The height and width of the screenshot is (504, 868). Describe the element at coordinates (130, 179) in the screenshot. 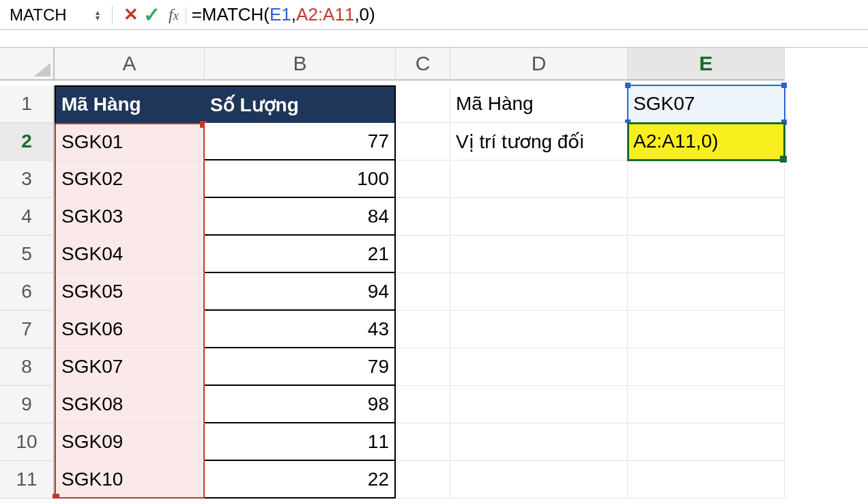

I see `cell-A3: SGK02` at that location.